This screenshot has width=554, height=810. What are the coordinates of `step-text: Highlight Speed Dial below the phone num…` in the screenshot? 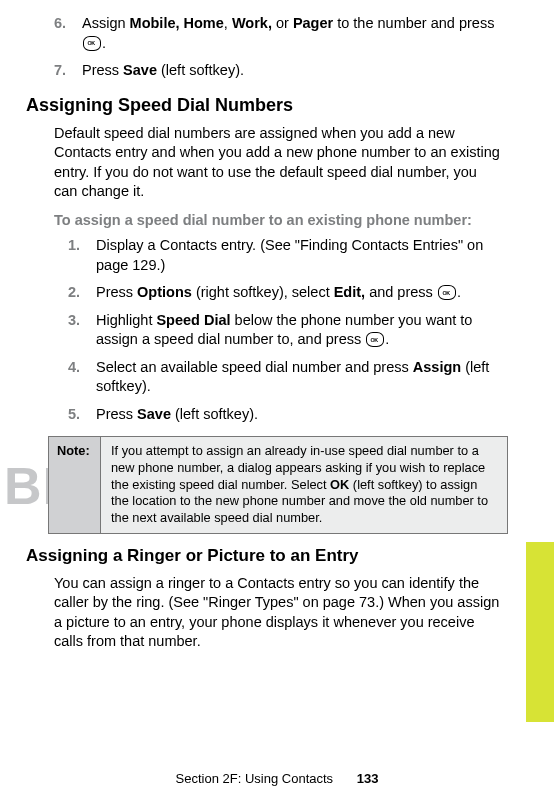 It's located at (298, 330).